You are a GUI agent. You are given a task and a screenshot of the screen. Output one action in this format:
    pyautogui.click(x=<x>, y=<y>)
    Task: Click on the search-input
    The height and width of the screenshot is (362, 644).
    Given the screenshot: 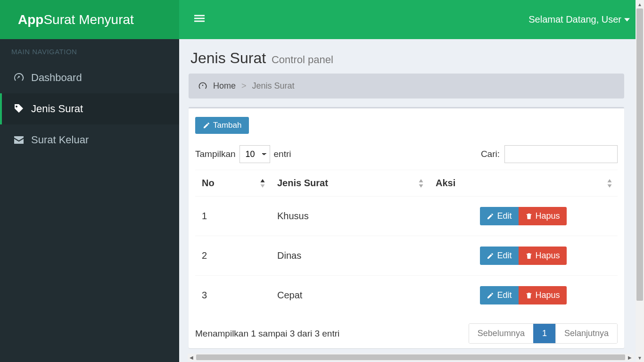 What is the action you would take?
    pyautogui.click(x=561, y=154)
    